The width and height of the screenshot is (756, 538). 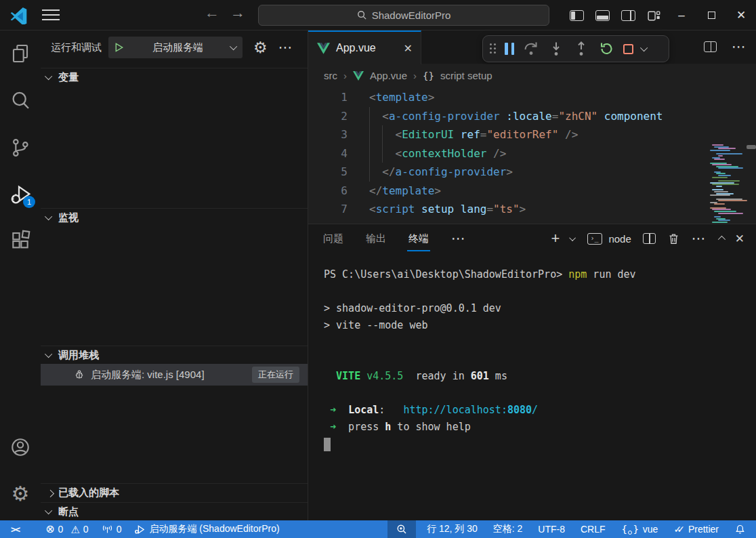 I want to click on title-bar: ← → ShadowEditorPro – ✕, so click(x=378, y=15).